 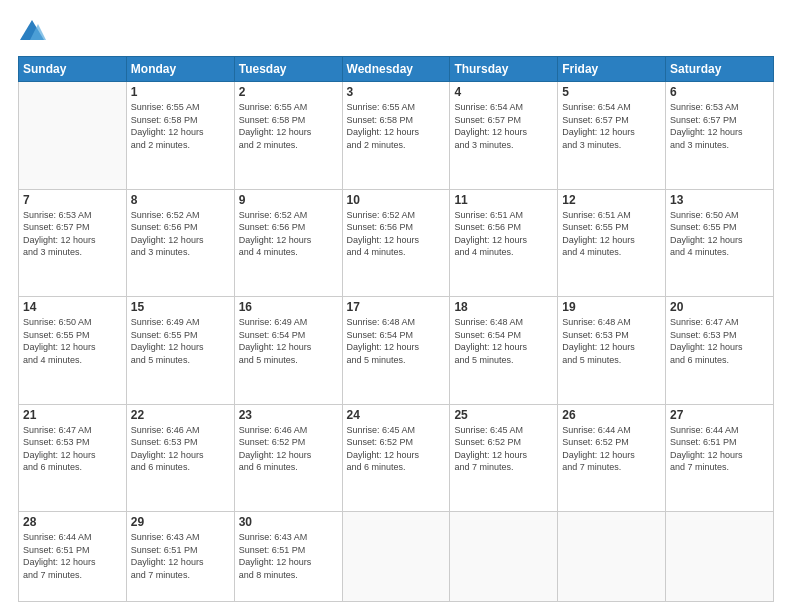 What do you see at coordinates (396, 92) in the screenshot?
I see `day-number: 3` at bounding box center [396, 92].